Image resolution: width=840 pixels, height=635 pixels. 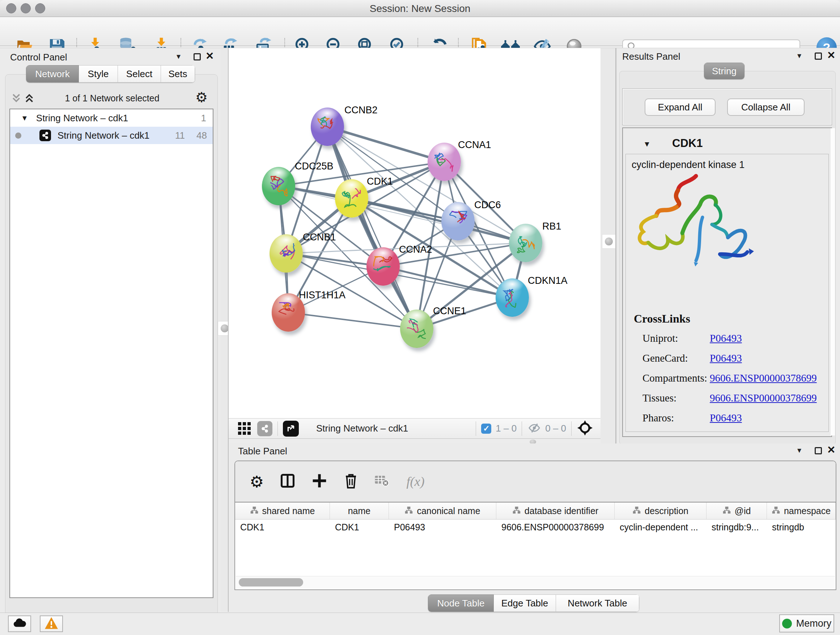 I want to click on crosslink-label: GeneCard:, so click(x=665, y=358).